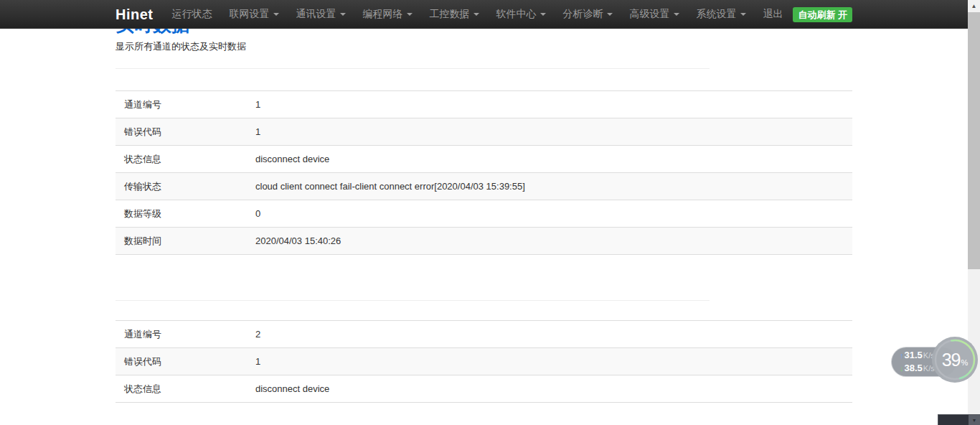  What do you see at coordinates (135, 14) in the screenshot?
I see `brand-logo: Hinet` at bounding box center [135, 14].